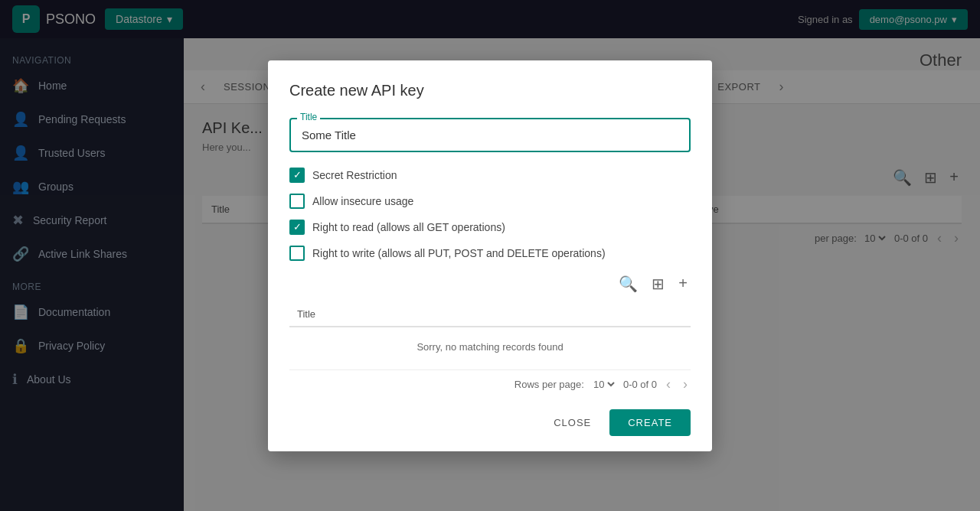 The image size is (980, 511). I want to click on modal-add-icon: +, so click(683, 284).